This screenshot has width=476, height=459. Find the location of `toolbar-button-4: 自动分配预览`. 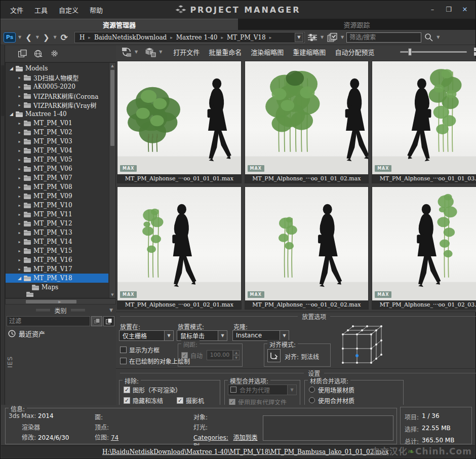

toolbar-button-4: 自动分配预览 is located at coordinates (354, 52).